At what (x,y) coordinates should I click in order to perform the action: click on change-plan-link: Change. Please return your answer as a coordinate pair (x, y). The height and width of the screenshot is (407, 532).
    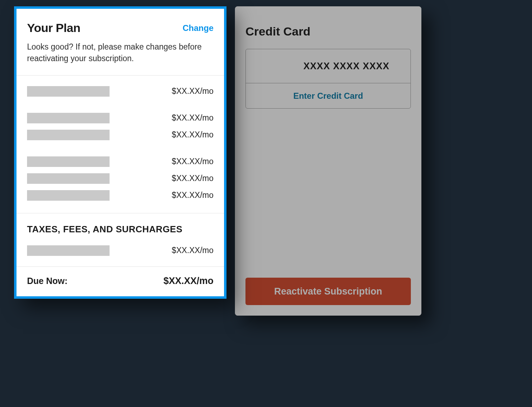
    Looking at the image, I should click on (198, 28).